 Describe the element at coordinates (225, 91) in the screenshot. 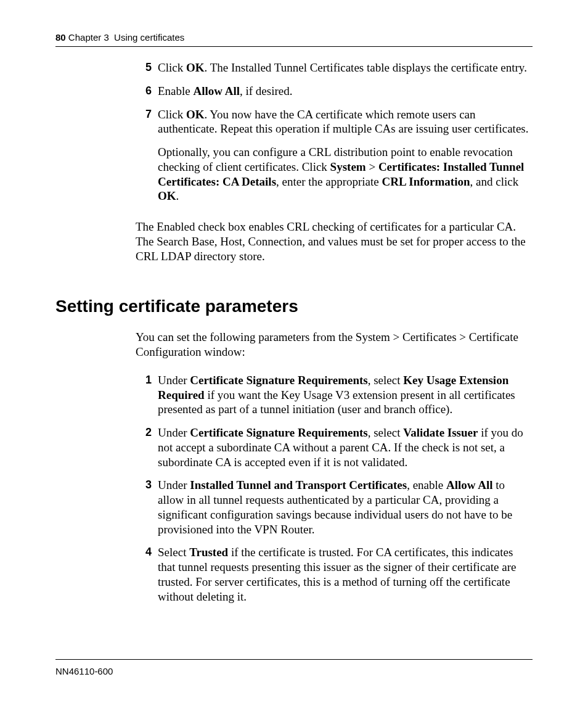

I see `step-text: Enable Allow All, if desired.` at that location.